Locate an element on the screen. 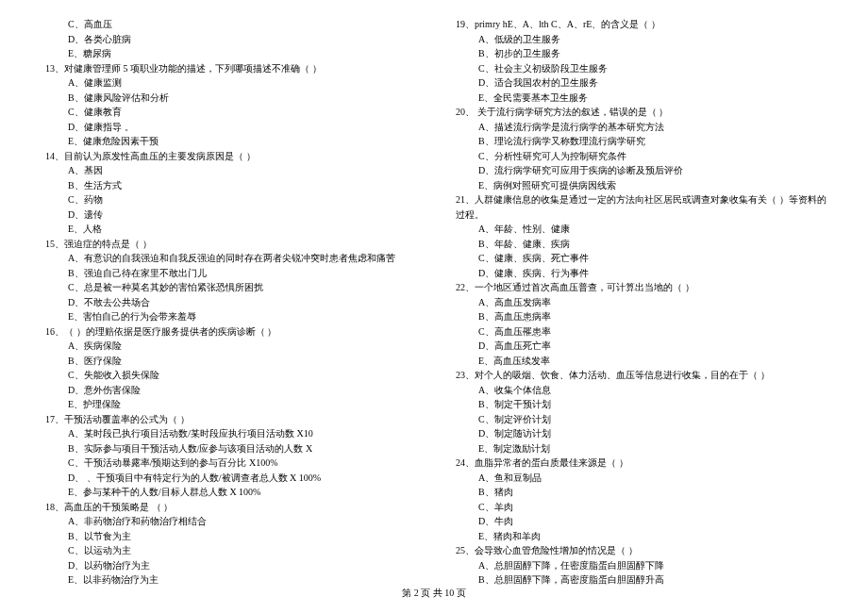  option-line: A、某时段已执行项目活动数/某时段应执行项目活动数 X10 is located at coordinates (228, 434).